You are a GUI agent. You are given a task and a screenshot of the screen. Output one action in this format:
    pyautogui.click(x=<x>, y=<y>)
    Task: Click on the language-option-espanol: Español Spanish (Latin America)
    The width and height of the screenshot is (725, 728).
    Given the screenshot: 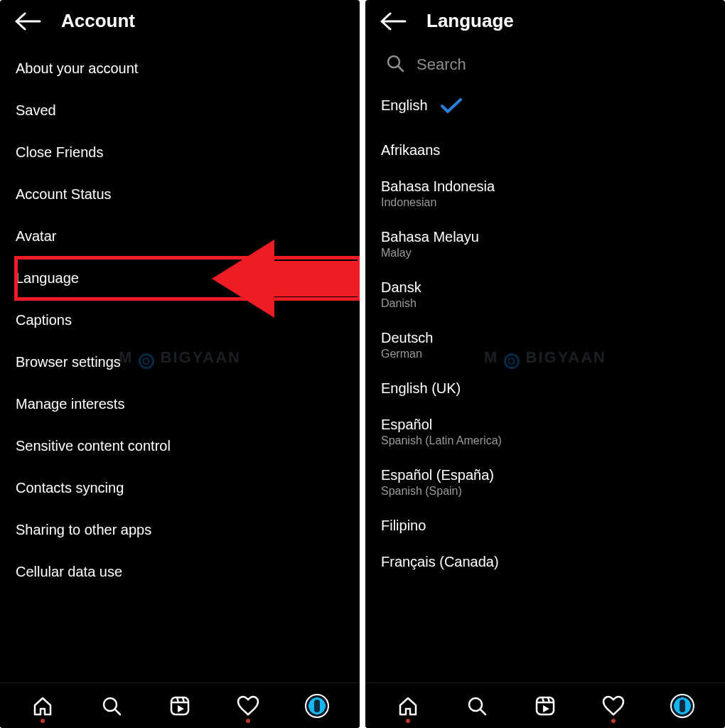 What is the action you would take?
    pyautogui.click(x=553, y=432)
    